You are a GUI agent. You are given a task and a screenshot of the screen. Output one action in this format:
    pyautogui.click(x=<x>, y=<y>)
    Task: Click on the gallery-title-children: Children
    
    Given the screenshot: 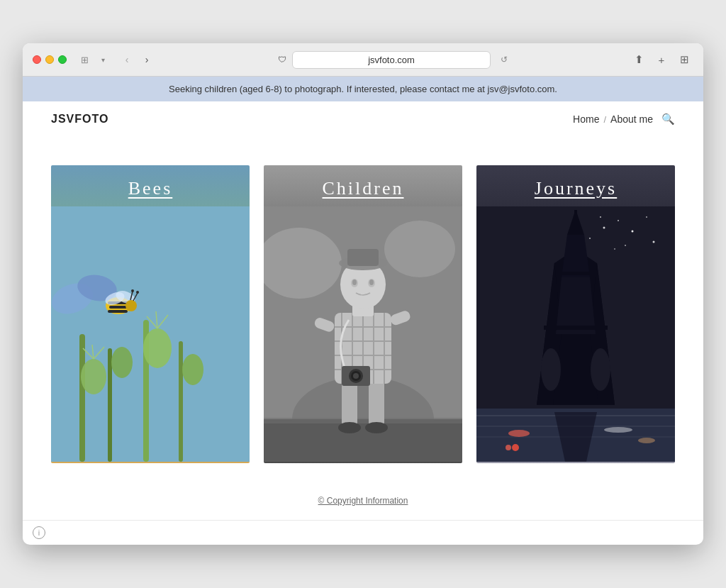 What is the action you would take?
    pyautogui.click(x=363, y=186)
    